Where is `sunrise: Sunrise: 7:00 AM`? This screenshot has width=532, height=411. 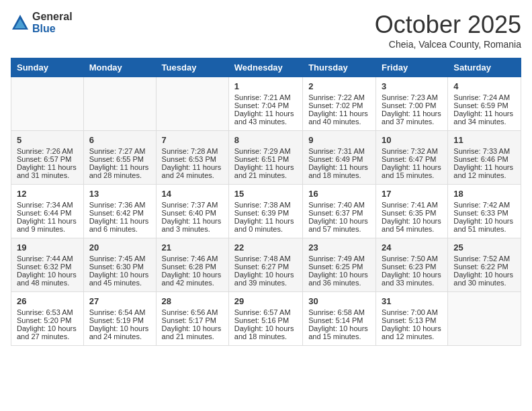 sunrise: Sunrise: 7:00 AM is located at coordinates (410, 312).